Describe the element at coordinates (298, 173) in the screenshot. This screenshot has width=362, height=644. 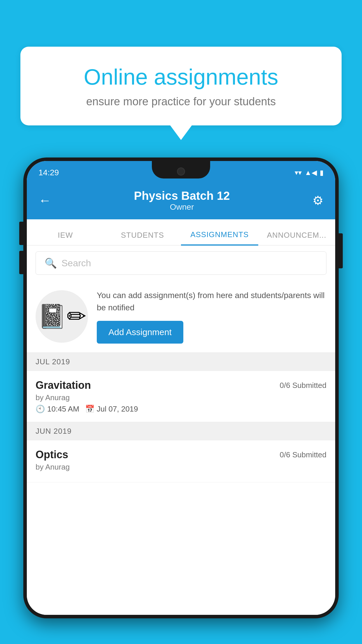
I see `wifi-icon: ▾▾` at that location.